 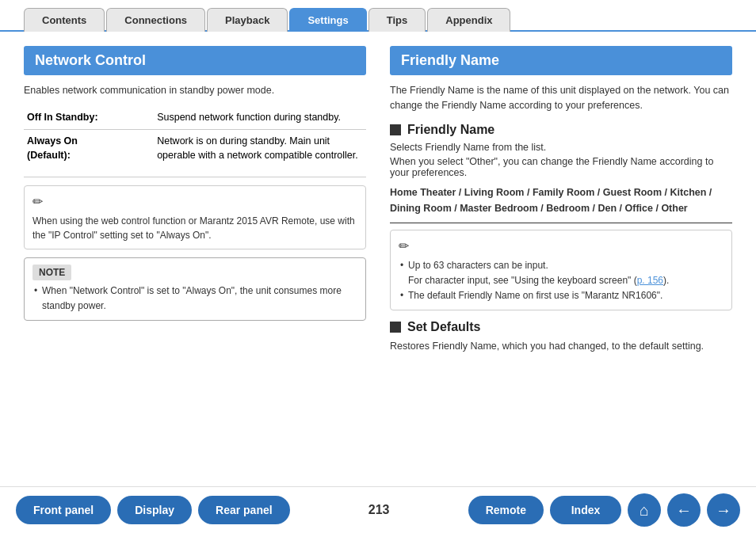 What do you see at coordinates (561, 204) in the screenshot?
I see `friendly-name-list: Home Theater / Living Room / Family Room…` at bounding box center [561, 204].